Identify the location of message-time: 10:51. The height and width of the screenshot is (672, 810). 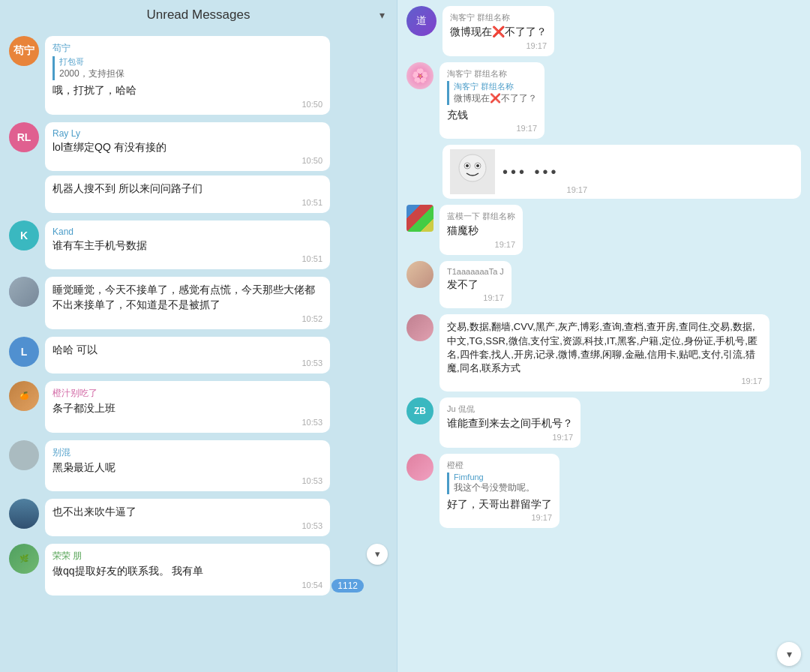
(188, 202).